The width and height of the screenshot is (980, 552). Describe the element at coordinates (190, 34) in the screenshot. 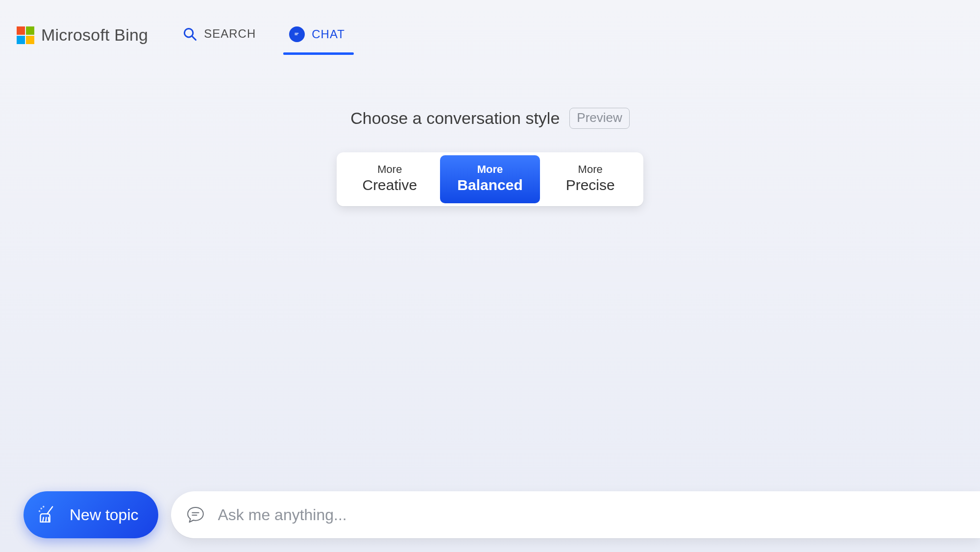

I see `search-icon` at that location.